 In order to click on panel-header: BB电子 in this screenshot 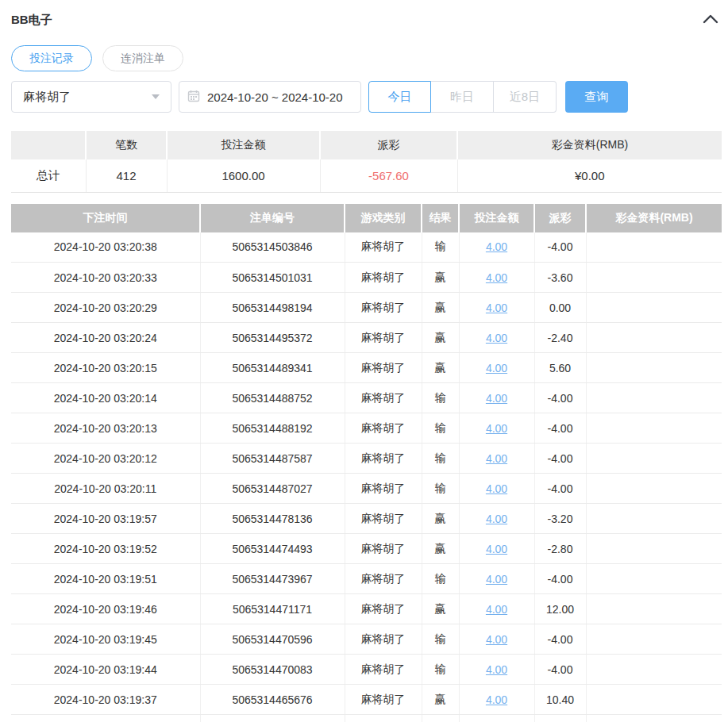, I will do `click(367, 20)`.